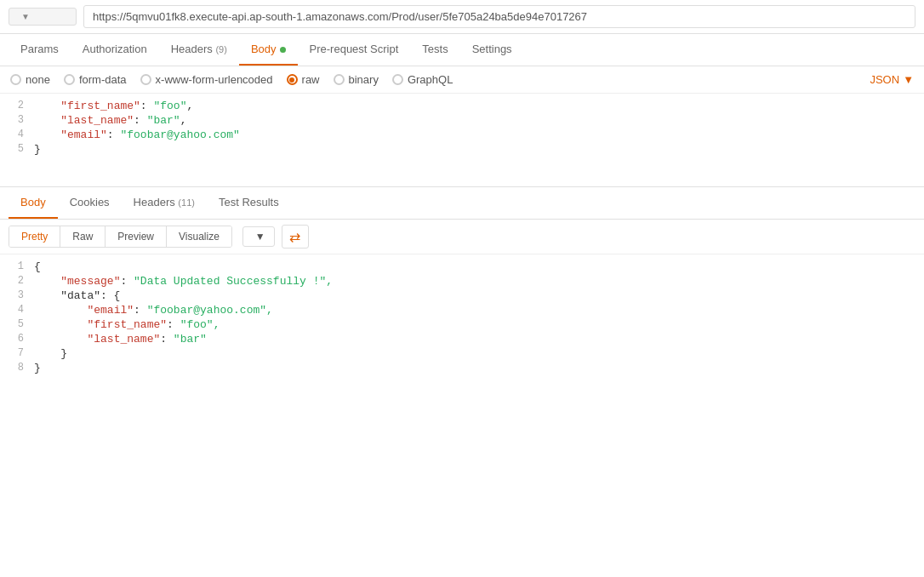 The image size is (924, 577). I want to click on response-line-2: 2 "message": "Data Updated Successfully …, so click(462, 281).